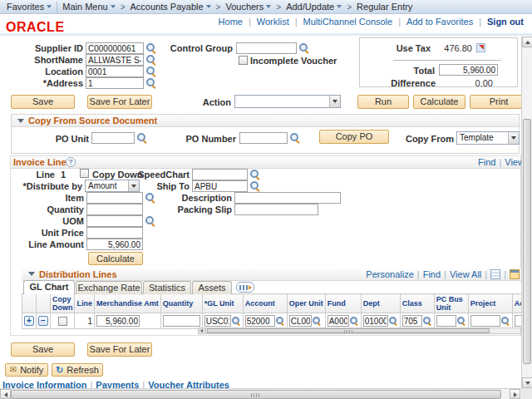  What do you see at coordinates (151, 71) in the screenshot?
I see `location-lookup-icon` at bounding box center [151, 71].